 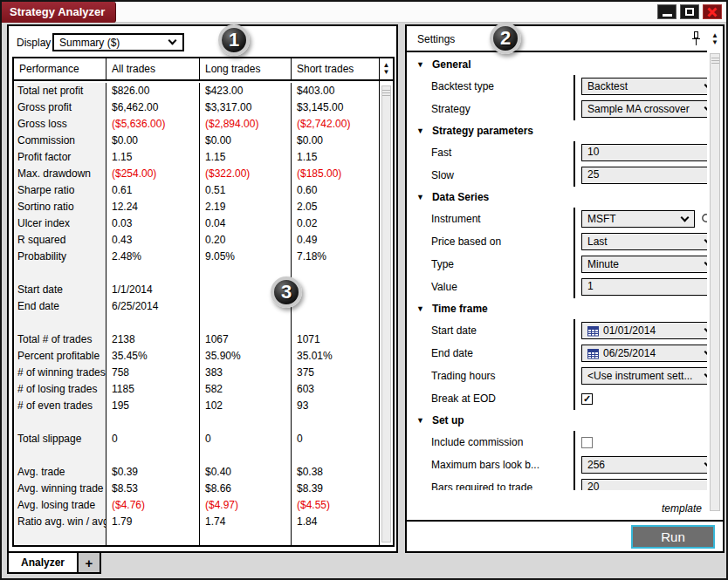 What do you see at coordinates (644, 264) in the screenshot?
I see `type-dropdown: Minute` at bounding box center [644, 264].